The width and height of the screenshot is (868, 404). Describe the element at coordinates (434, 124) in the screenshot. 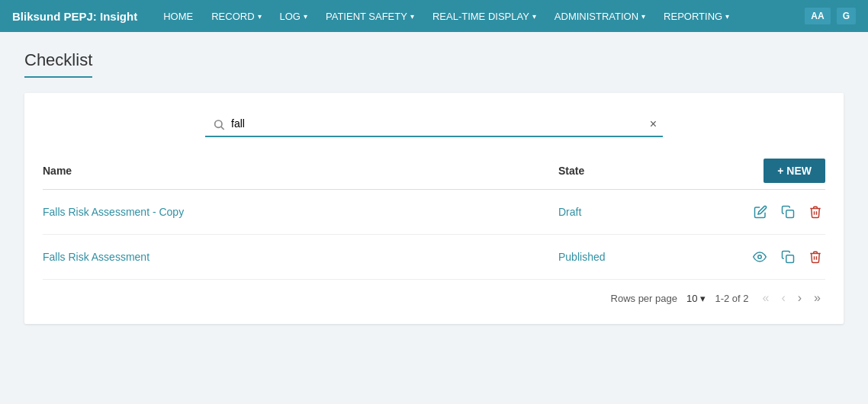

I see `search-container: ×` at that location.